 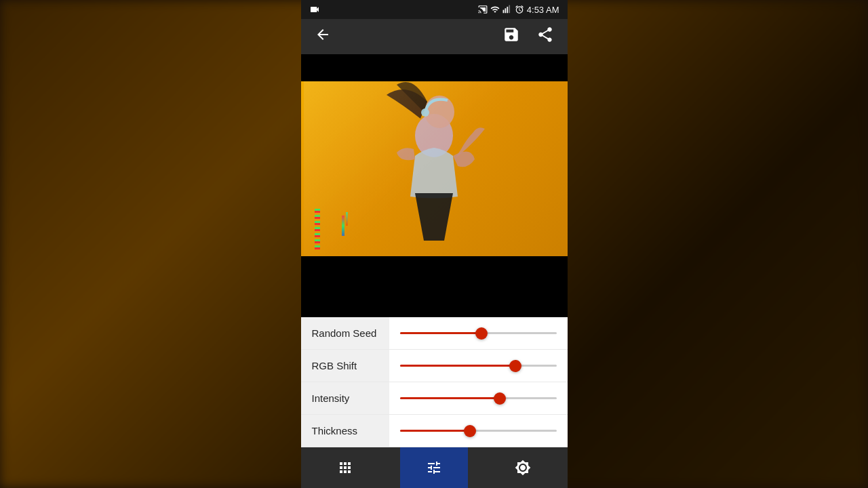 What do you see at coordinates (323, 35) in the screenshot?
I see `back-icon` at bounding box center [323, 35].